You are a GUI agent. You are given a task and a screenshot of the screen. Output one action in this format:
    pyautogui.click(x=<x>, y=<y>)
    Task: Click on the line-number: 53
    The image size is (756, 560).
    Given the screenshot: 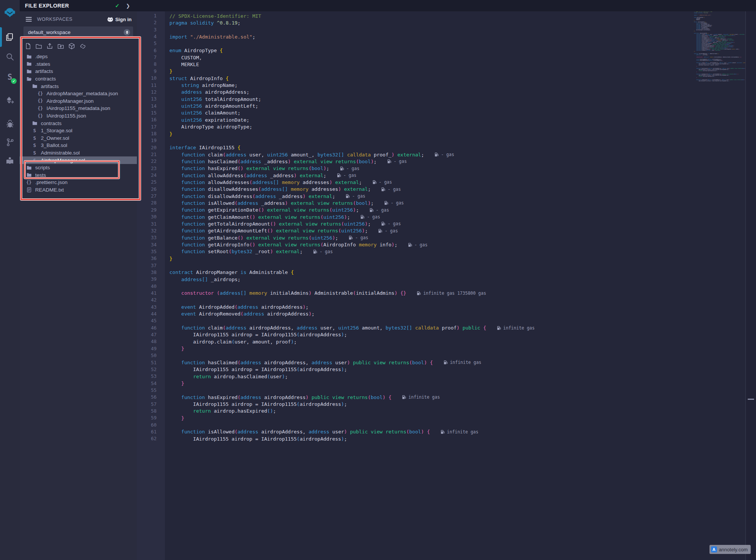 What is the action you would take?
    pyautogui.click(x=147, y=376)
    